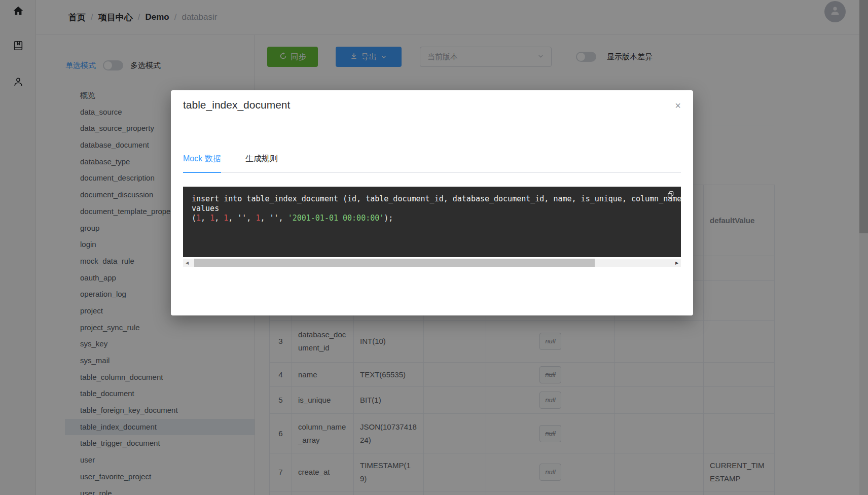 This screenshot has width=868, height=495. What do you see at coordinates (432, 222) in the screenshot?
I see `sql-code-block: insert into table_index_document (id, ta…` at bounding box center [432, 222].